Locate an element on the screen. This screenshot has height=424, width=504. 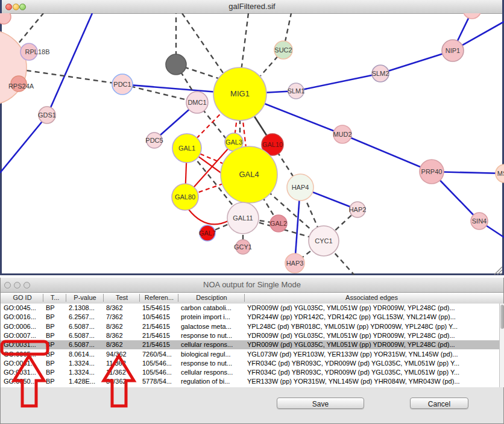
cell-test: 11/362 is located at coordinates (123, 372).